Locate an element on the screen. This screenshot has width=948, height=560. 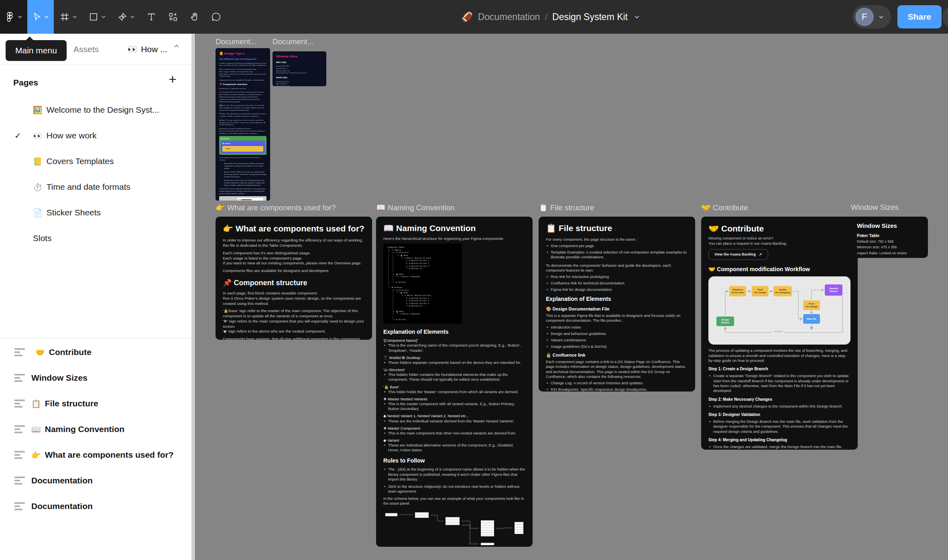
shape-tool-button is located at coordinates (97, 17).